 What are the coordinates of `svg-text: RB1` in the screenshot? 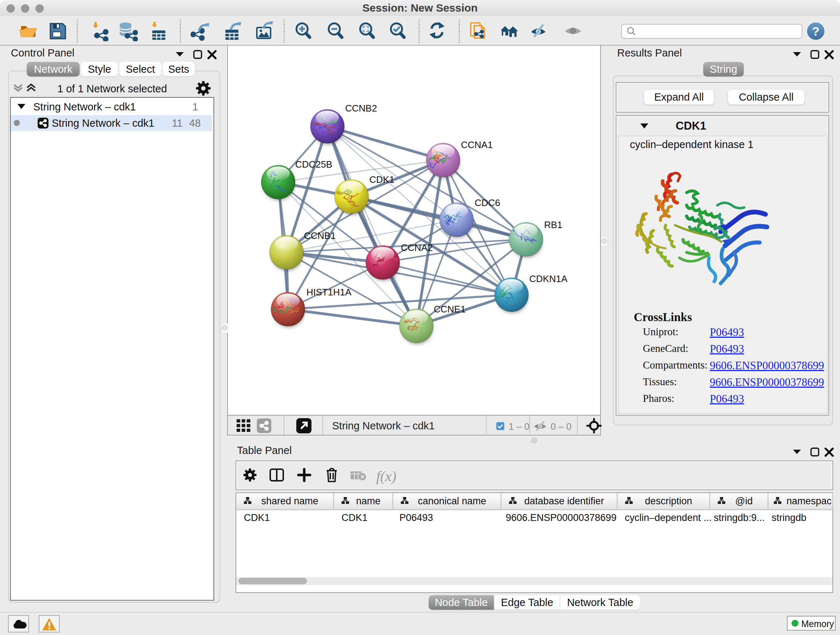 It's located at (553, 225).